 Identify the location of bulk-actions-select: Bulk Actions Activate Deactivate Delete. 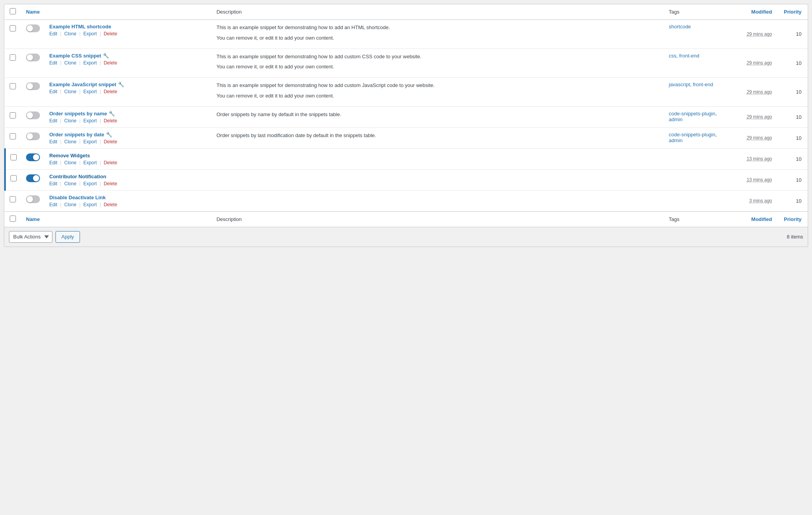
(31, 237).